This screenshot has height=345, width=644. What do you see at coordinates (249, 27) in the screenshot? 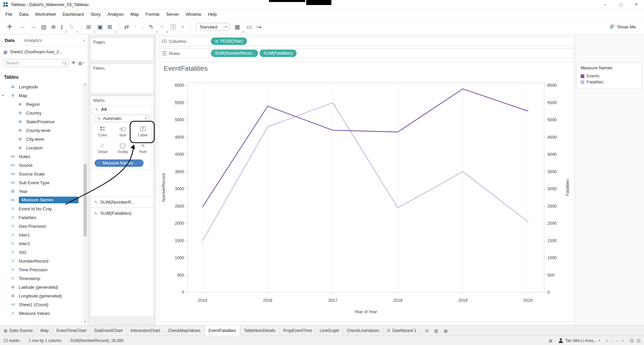
I see `presentation-mode-icon: ▭` at bounding box center [249, 27].